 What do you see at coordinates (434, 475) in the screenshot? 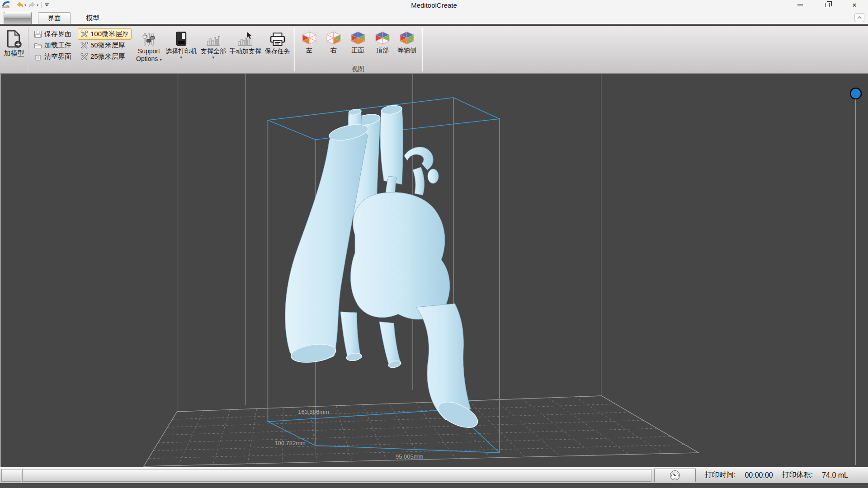
I see `status-bar: 打印时间: 00:00:00 打印体积: 74.0 mL` at bounding box center [434, 475].